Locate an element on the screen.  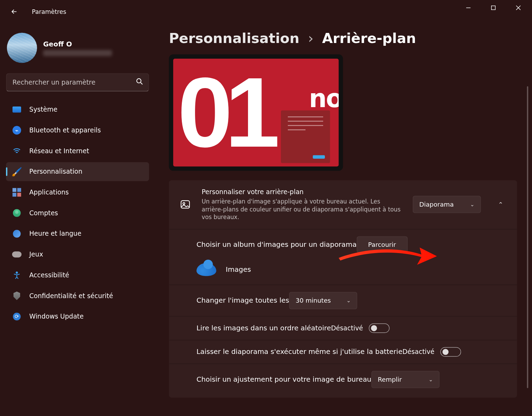
nav-privacy: Confidentialité et sécurité is located at coordinates (78, 296).